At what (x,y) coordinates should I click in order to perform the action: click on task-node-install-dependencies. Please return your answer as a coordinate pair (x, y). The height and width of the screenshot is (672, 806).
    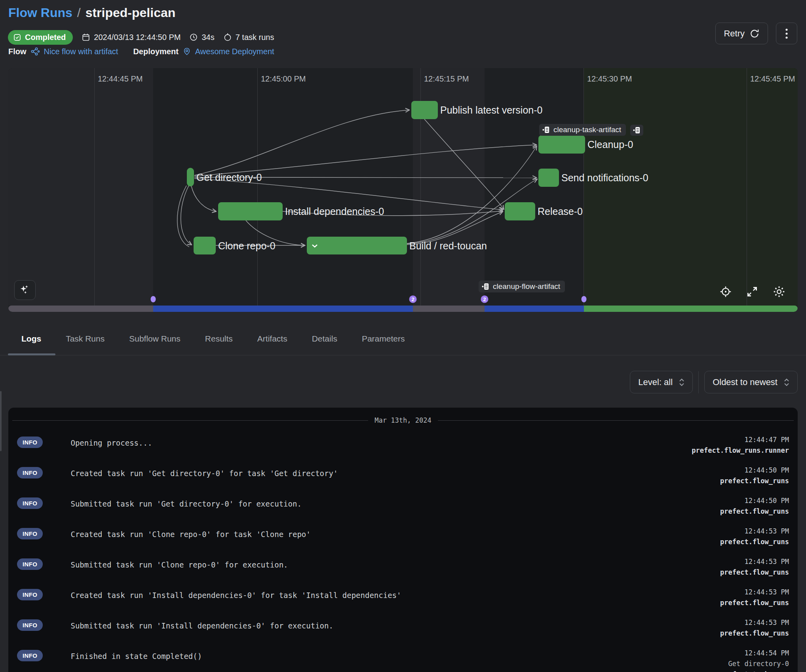
    Looking at the image, I should click on (250, 211).